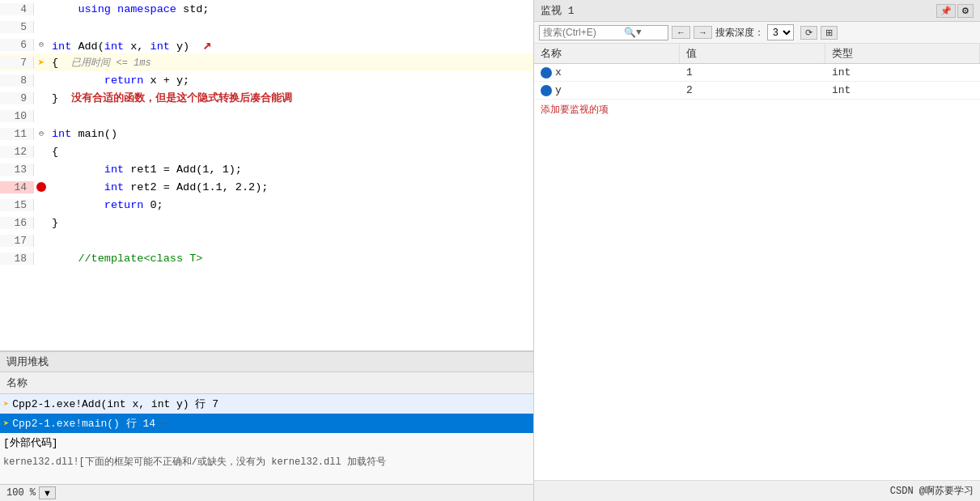 The image size is (980, 501). Describe the element at coordinates (757, 32) in the screenshot. I see `watch-toolbar: 🔍 ▼ ← → 搜索深度： 3 1 2 4 5 ⟳ ⊞` at that location.